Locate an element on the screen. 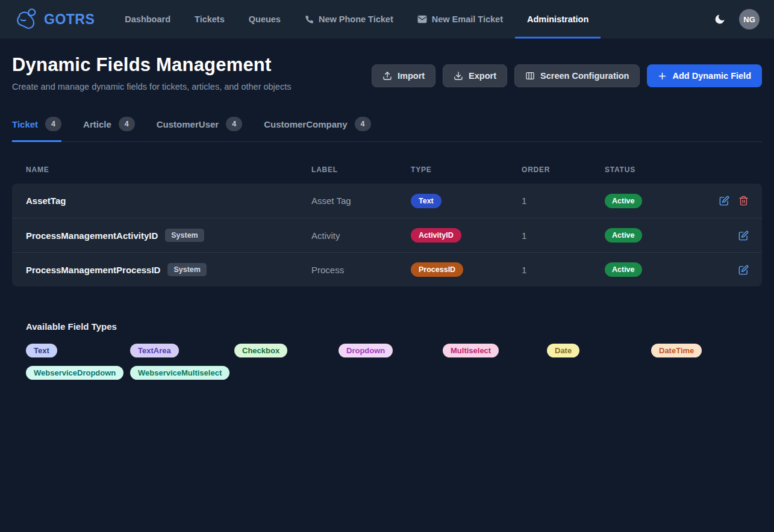 The image size is (774, 532). export-button: Export is located at coordinates (475, 76).